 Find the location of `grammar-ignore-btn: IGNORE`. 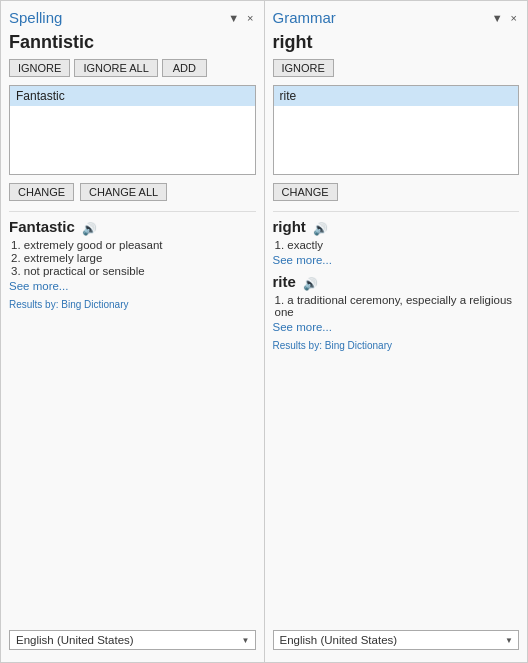

grammar-ignore-btn: IGNORE is located at coordinates (304, 68).